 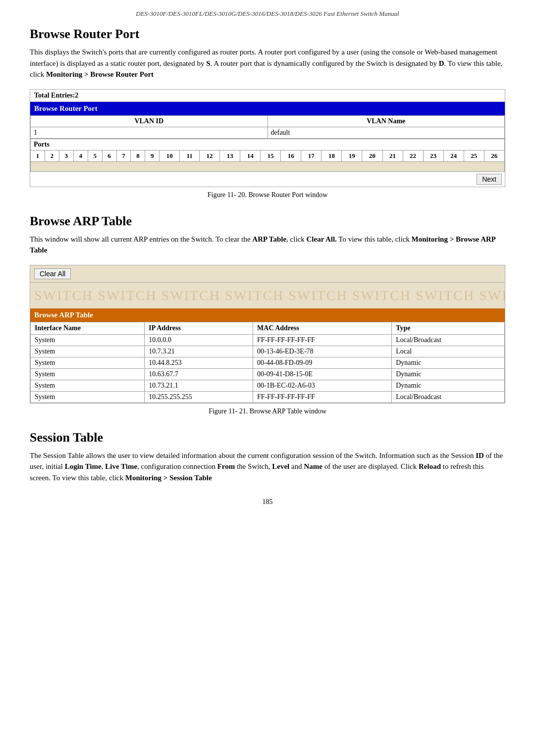 What do you see at coordinates (199, 362) in the screenshot?
I see `arp-cell-ip: 10.44.8.253` at bounding box center [199, 362].